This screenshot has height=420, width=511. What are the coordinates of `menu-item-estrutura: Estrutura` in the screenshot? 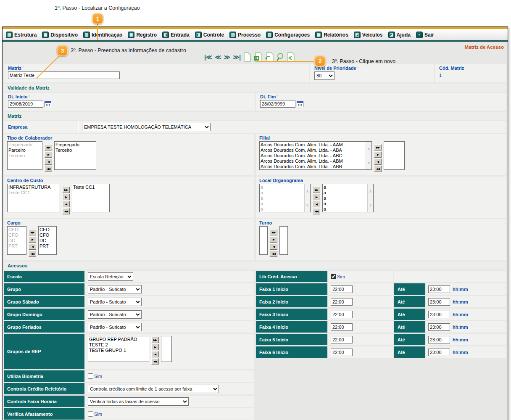 It's located at (22, 35).